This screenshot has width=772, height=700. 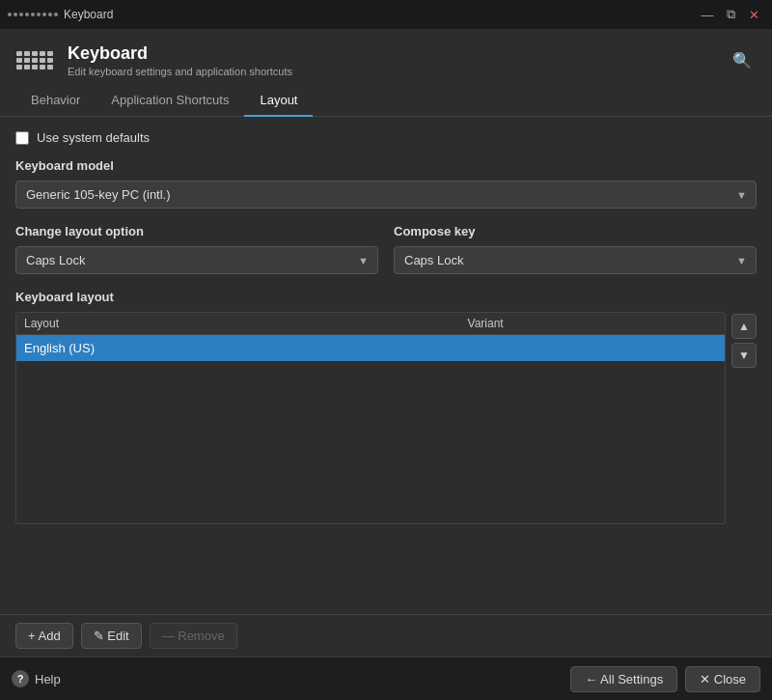 I want to click on titlebar-close-button: ✕, so click(x=754, y=14).